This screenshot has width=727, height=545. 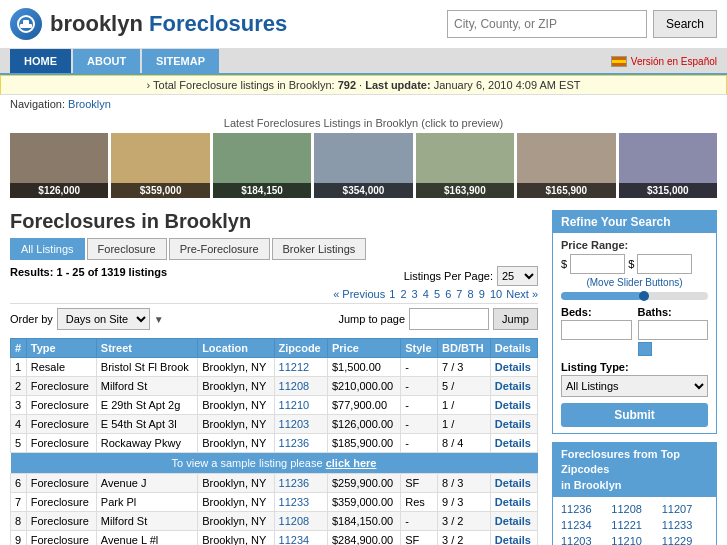 I want to click on baths-input, so click(x=674, y=330).